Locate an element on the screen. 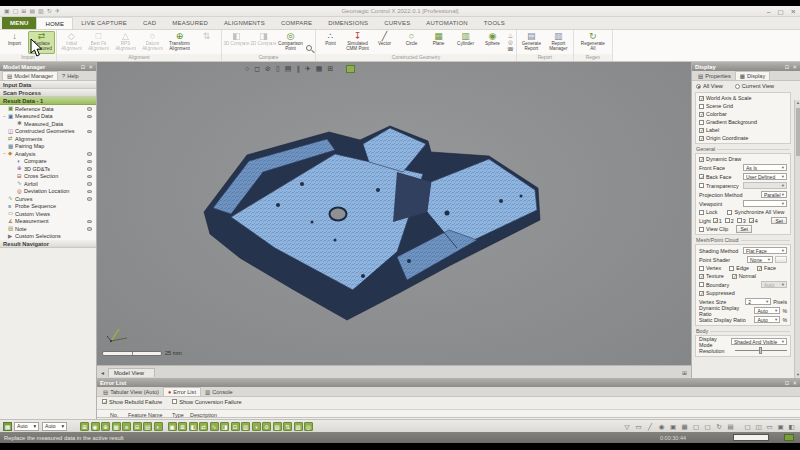 The width and height of the screenshot is (800, 450). window-control-icon: ▢ is located at coordinates (780, 12).